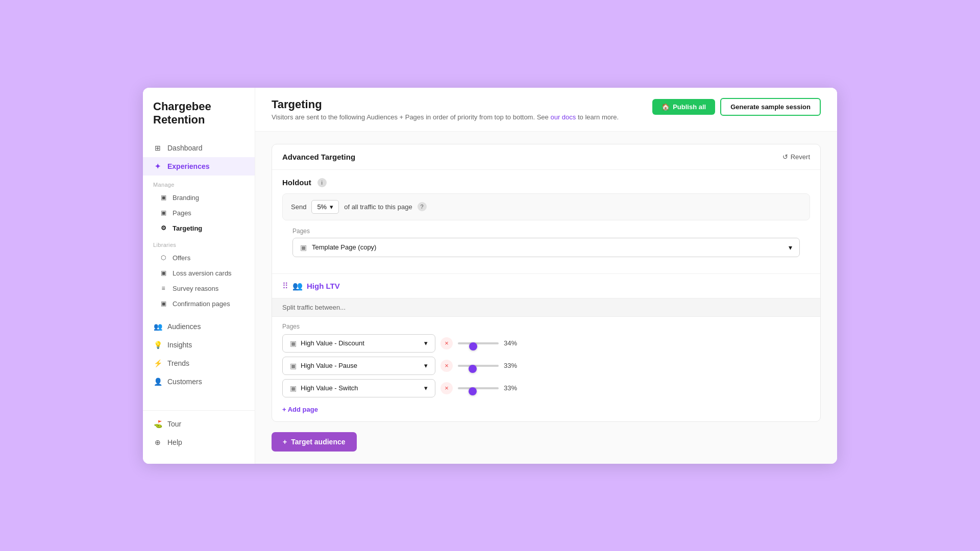 The width and height of the screenshot is (980, 551). Describe the element at coordinates (332, 207) in the screenshot. I see `chevron-down-icon: ▾` at that location.